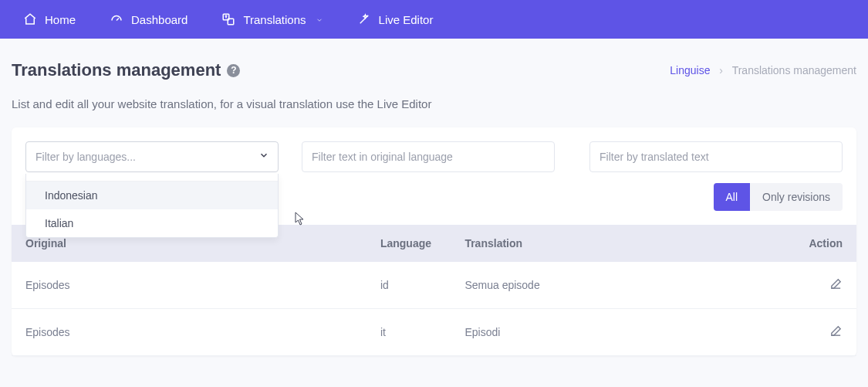 This screenshot has height=387, width=868. What do you see at coordinates (434, 19) in the screenshot?
I see `top-nav: Home Dashboard Translations Live Editor` at bounding box center [434, 19].